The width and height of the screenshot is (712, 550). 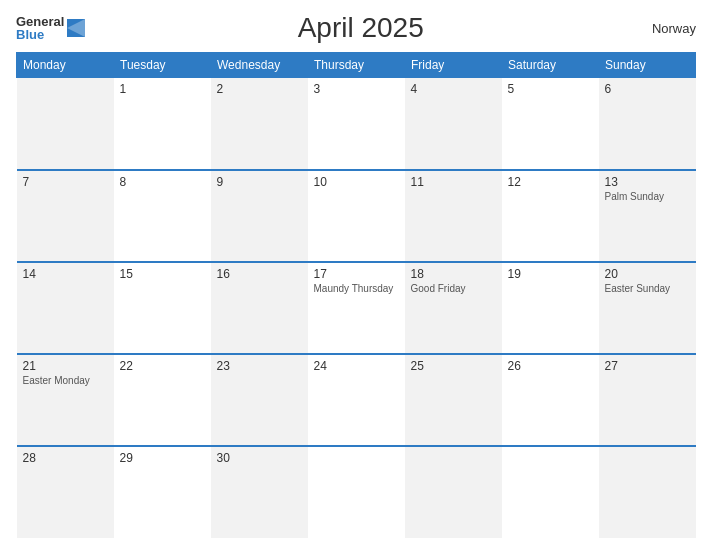 What do you see at coordinates (454, 366) in the screenshot?
I see `day-number: 25` at bounding box center [454, 366].